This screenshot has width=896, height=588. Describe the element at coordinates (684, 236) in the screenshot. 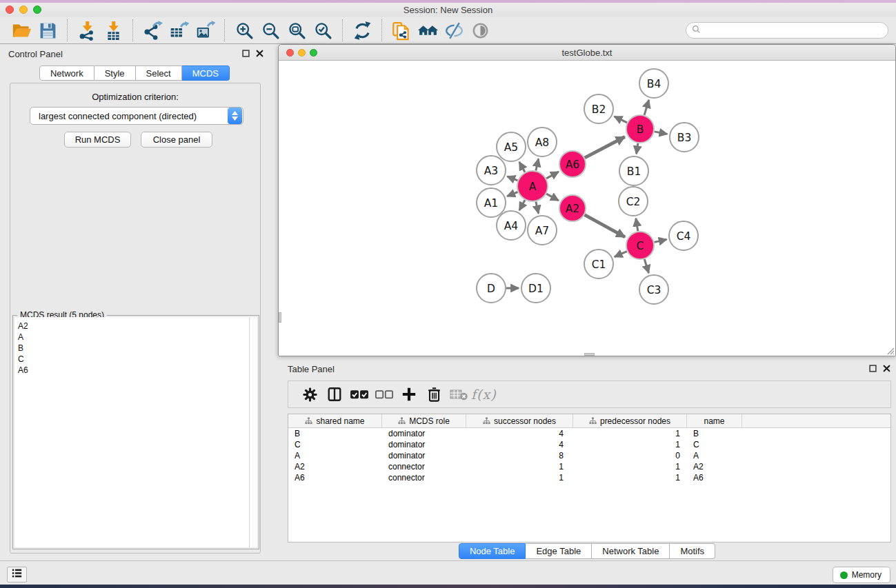

I see `node-C4: C4` at that location.